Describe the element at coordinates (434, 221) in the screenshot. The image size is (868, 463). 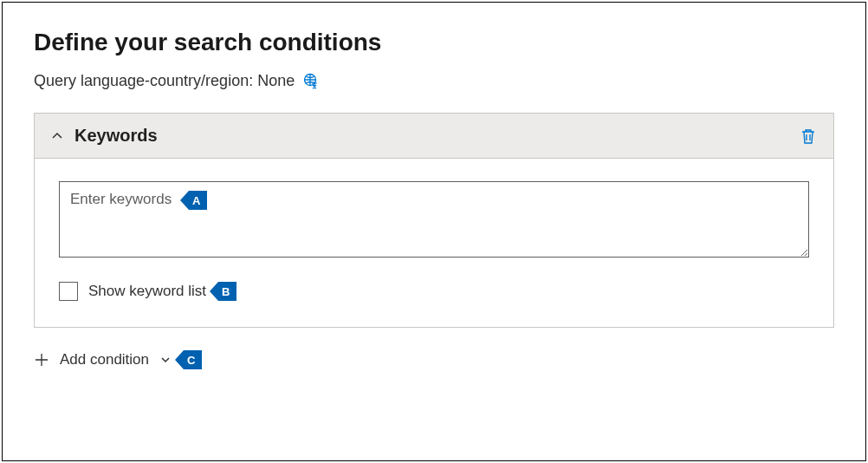
I see `keyword-input-wrap: A` at that location.